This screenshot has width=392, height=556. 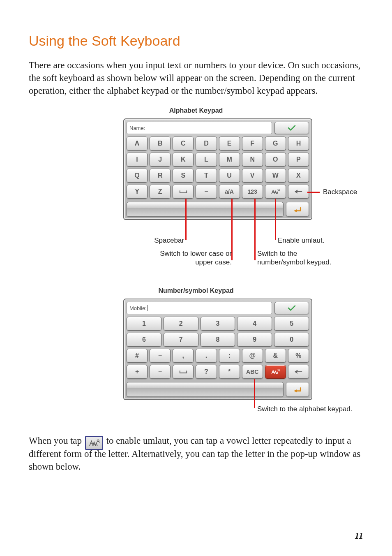 What do you see at coordinates (252, 192) in the screenshot?
I see `key-switch-numpad: 123` at bounding box center [252, 192].